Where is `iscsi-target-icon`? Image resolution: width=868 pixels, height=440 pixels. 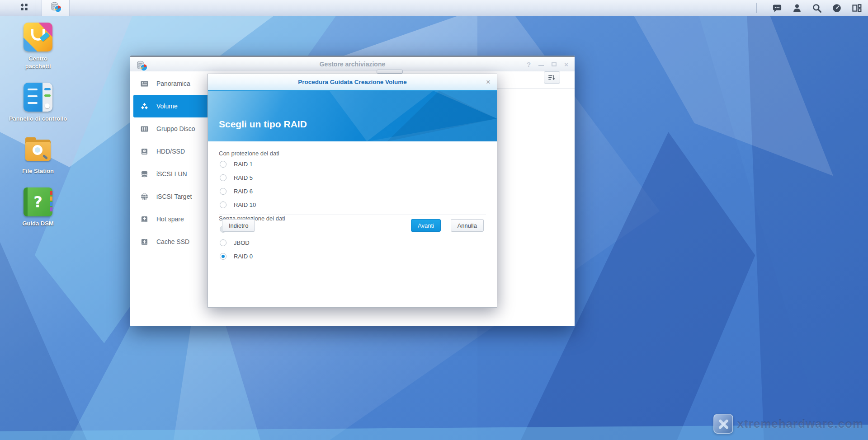
iscsi-target-icon is located at coordinates (145, 197).